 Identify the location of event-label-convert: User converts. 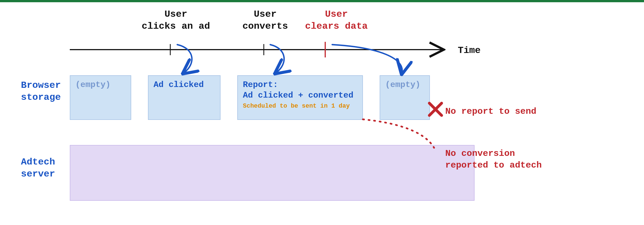
(265, 20).